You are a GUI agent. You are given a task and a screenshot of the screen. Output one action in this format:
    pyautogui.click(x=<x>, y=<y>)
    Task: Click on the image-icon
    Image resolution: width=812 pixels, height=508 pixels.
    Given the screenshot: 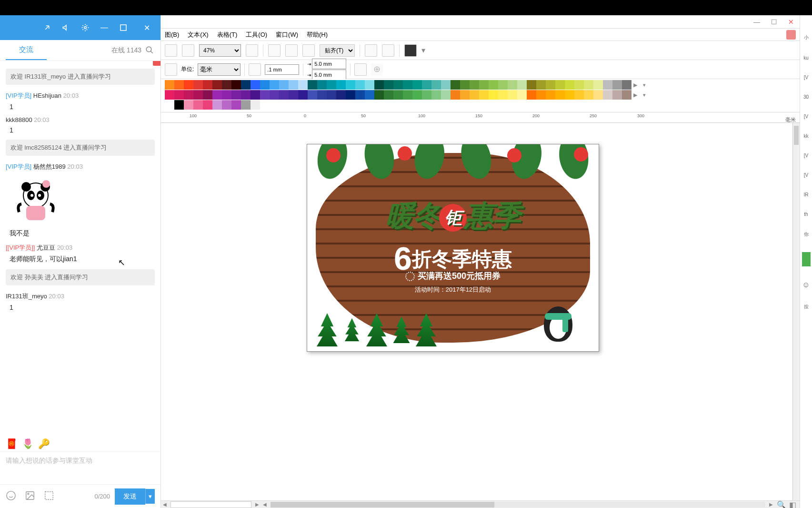 What is the action you would take?
    pyautogui.click(x=31, y=497)
    